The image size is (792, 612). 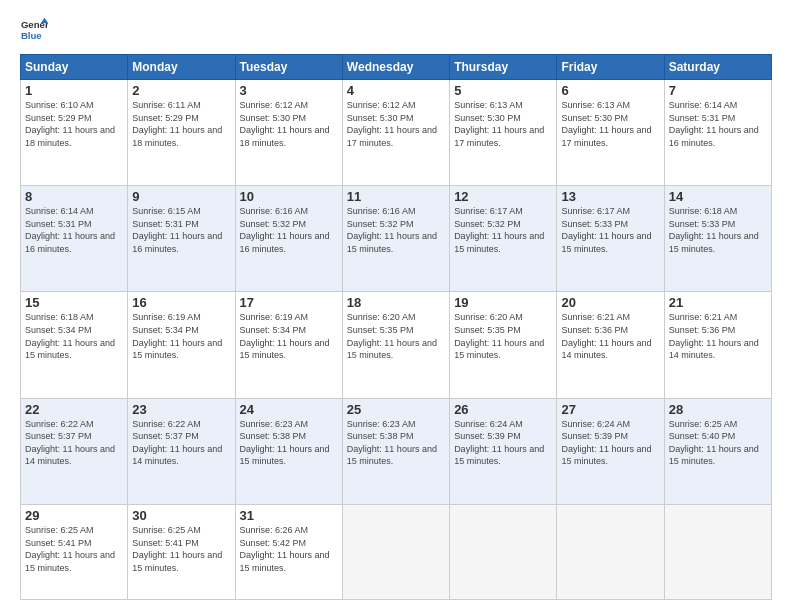 I want to click on day-number: 6, so click(x=610, y=90).